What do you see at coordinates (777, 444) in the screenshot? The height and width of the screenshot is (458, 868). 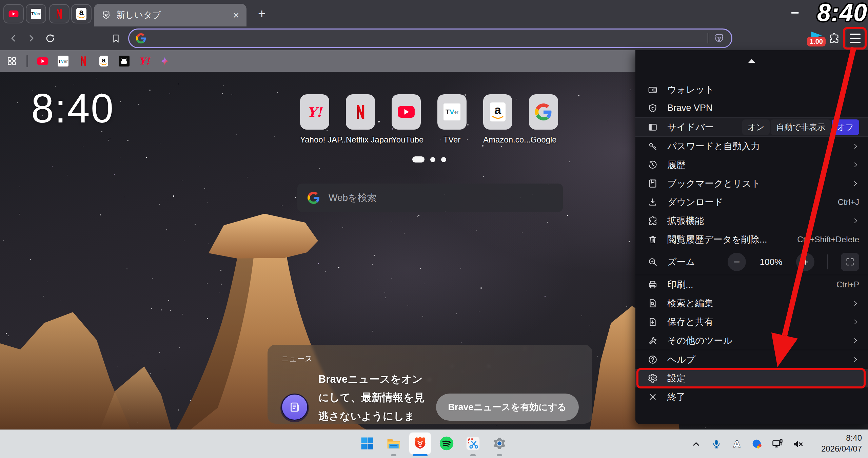 I see `tray-display-cast-icon` at bounding box center [777, 444].